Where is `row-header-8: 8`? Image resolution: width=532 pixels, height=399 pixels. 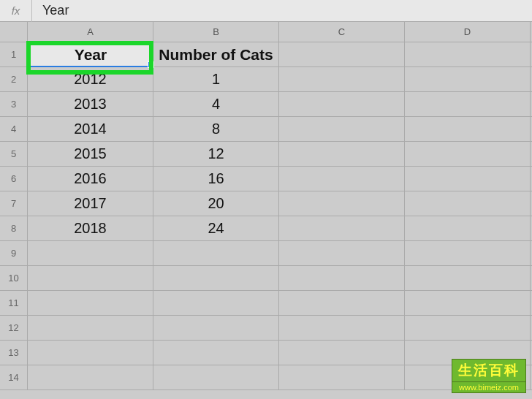 row-header-8: 8 is located at coordinates (14, 229).